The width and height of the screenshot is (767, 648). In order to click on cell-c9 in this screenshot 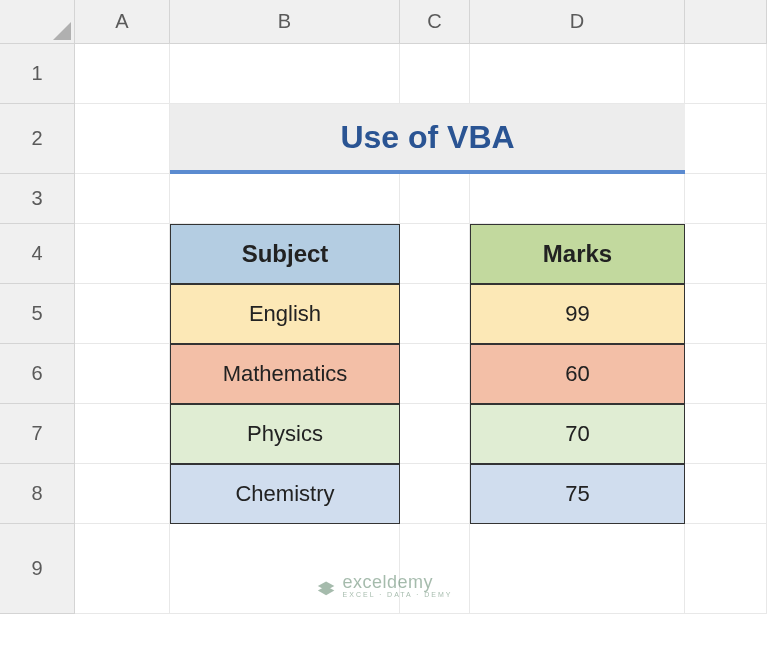, I will do `click(435, 569)`.